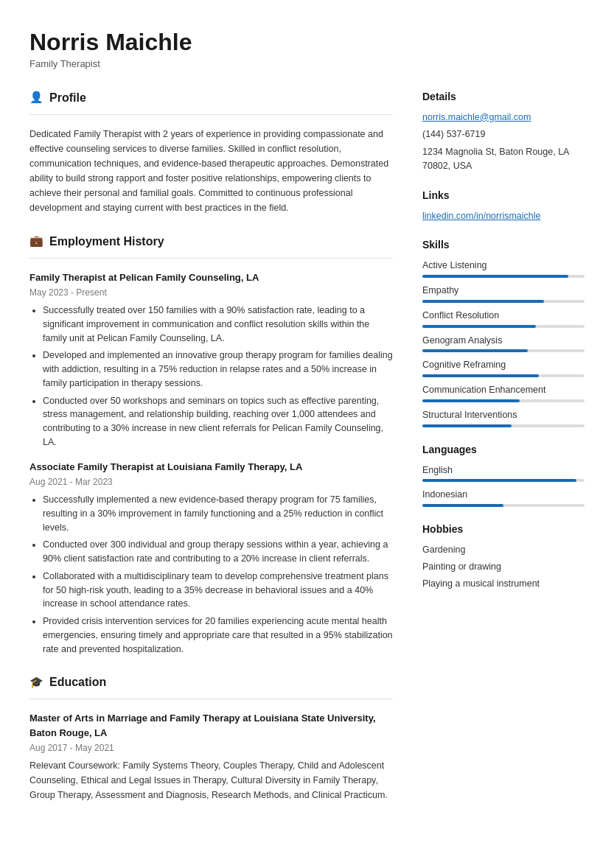 This screenshot has width=614, height=868. Describe the element at coordinates (503, 393) in the screenshot. I see `skill-item-5: Communication Enhancement` at that location.